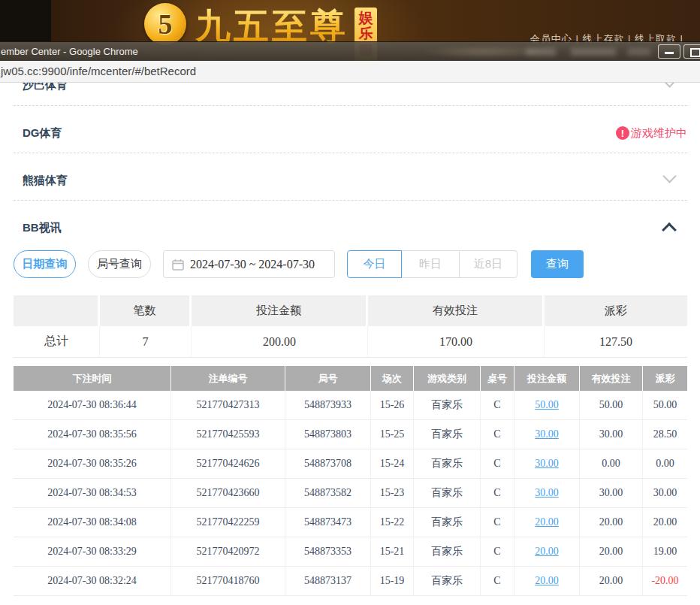 This screenshot has width=700, height=605. I want to click on bet-cell: 521770427313, so click(228, 405).